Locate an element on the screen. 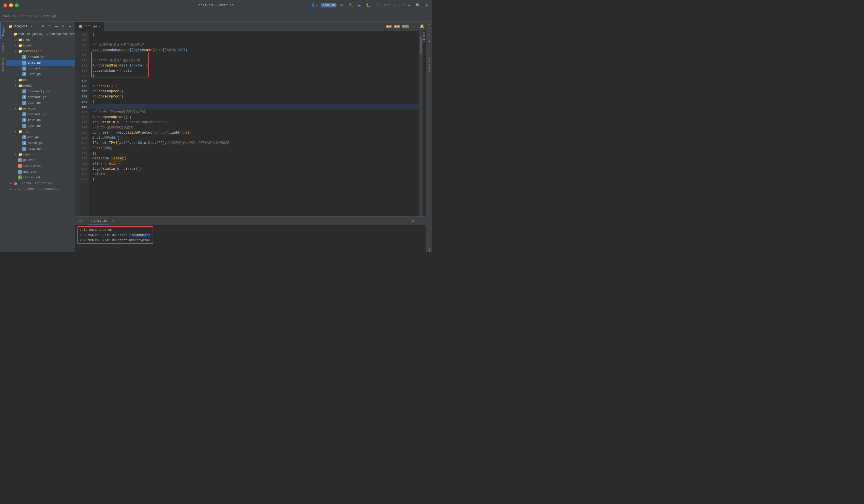 The image size is (864, 504). sidebar-collapse-icon: ≡ is located at coordinates (49, 26).